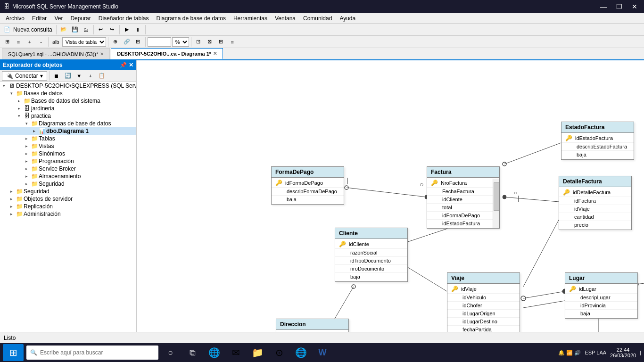 Image resolution: width=644 pixels, height=362 pixels. What do you see at coordinates (68, 184) in the screenshot?
I see `tree-item-seguridad-db: ▸📁Seguridad` at bounding box center [68, 184].